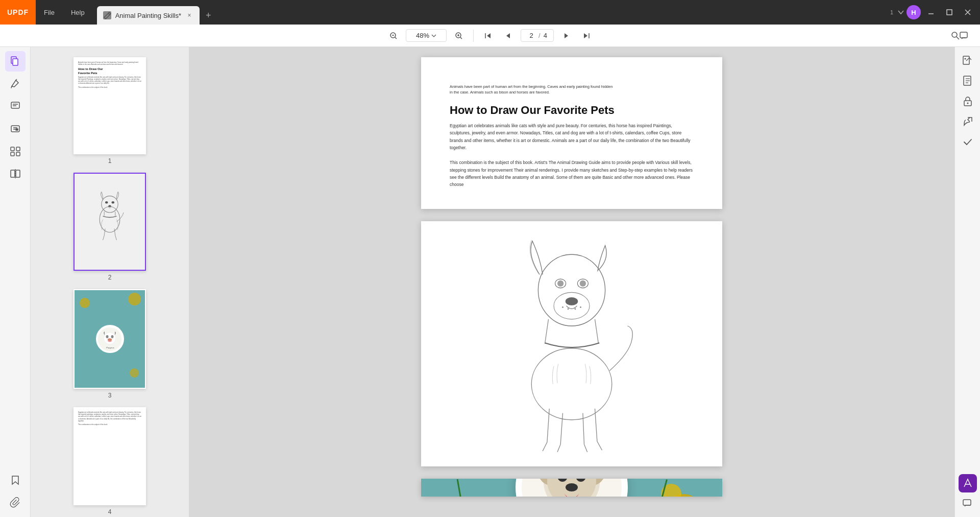 The image size is (980, 517). What do you see at coordinates (110, 344) in the screenshot?
I see `thumbnail-item-3: Papyrus 3` at bounding box center [110, 344].